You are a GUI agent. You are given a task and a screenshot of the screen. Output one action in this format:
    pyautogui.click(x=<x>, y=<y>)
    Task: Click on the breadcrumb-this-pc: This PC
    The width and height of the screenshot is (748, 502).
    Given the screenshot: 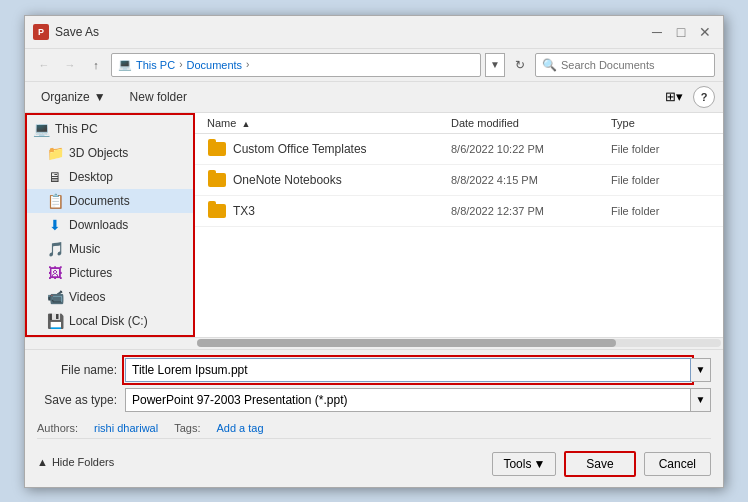 What is the action you would take?
    pyautogui.click(x=156, y=65)
    